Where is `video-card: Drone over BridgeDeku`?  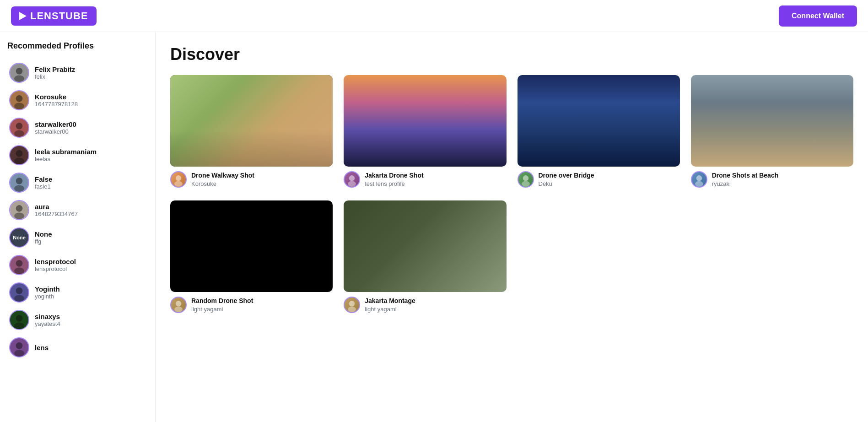 video-card: Drone over BridgeDeku is located at coordinates (598, 131).